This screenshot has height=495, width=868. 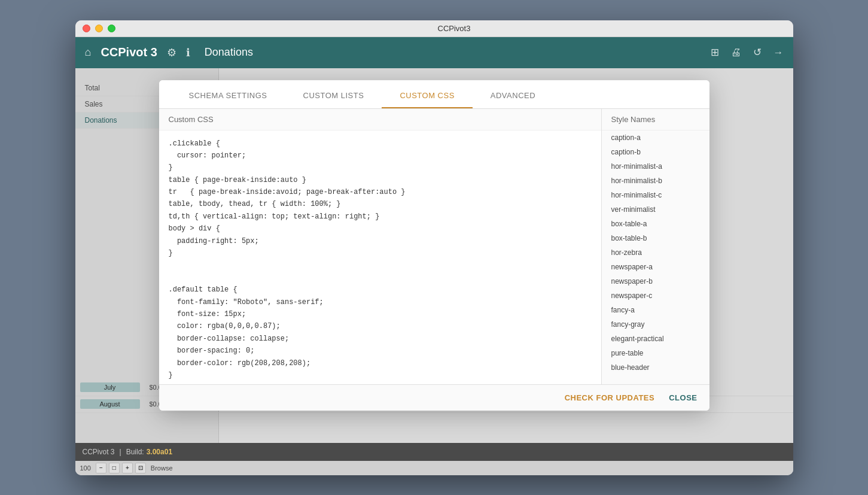 I want to click on tab-advanced: ADVANCED, so click(x=513, y=95).